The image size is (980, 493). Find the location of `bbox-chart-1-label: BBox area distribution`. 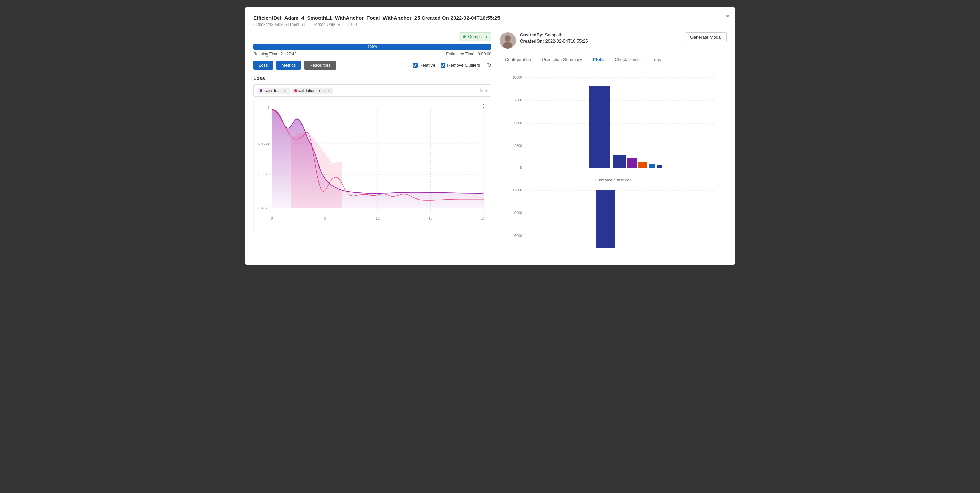

bbox-chart-1-label: BBox area distribution is located at coordinates (613, 180).